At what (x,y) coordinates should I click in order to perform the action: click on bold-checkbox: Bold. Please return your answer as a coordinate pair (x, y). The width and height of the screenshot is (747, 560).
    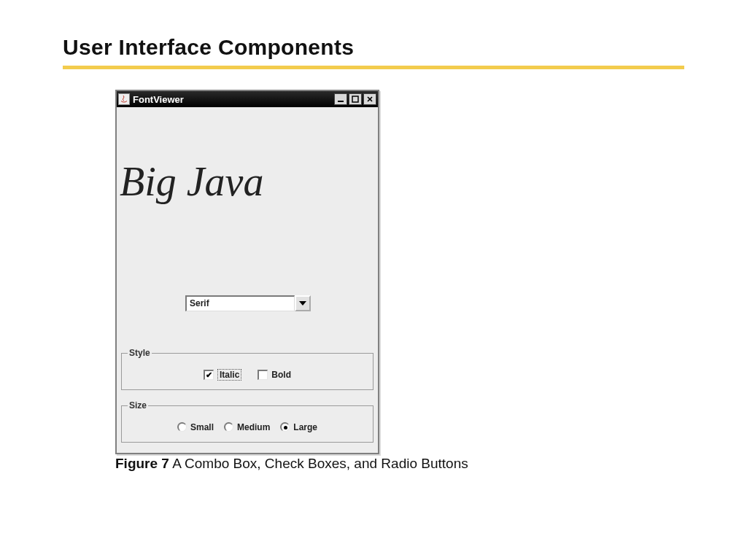
    Looking at the image, I should click on (274, 375).